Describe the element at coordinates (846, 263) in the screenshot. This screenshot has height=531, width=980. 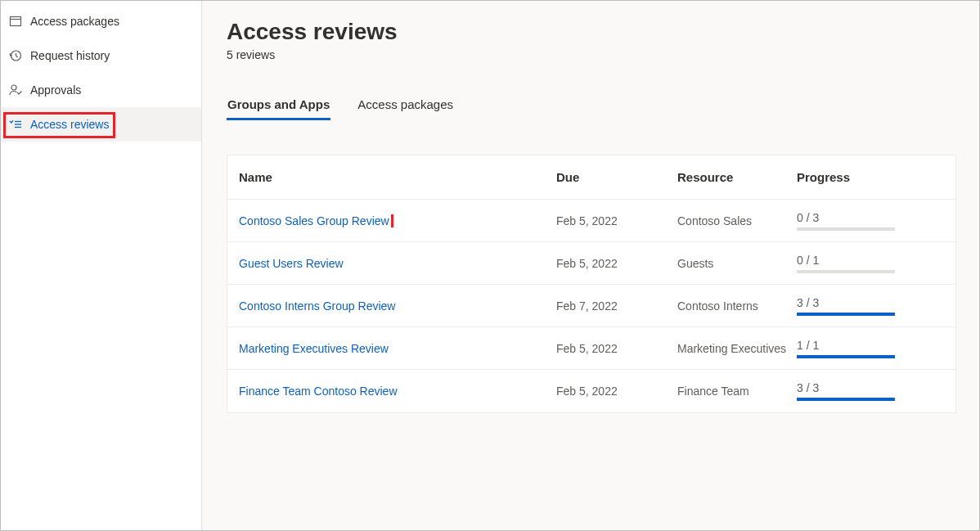
I see `cell-progress: 0 / 1` at that location.